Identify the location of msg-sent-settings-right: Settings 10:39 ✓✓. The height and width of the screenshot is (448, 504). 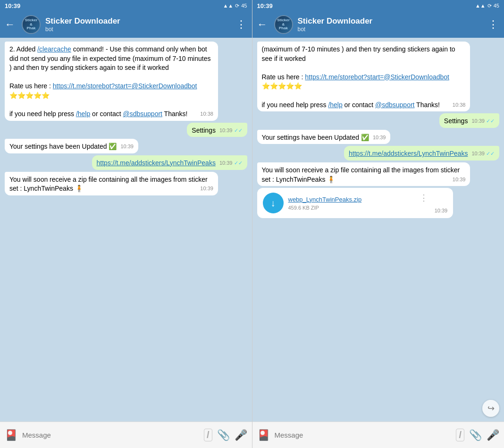
(469, 121).